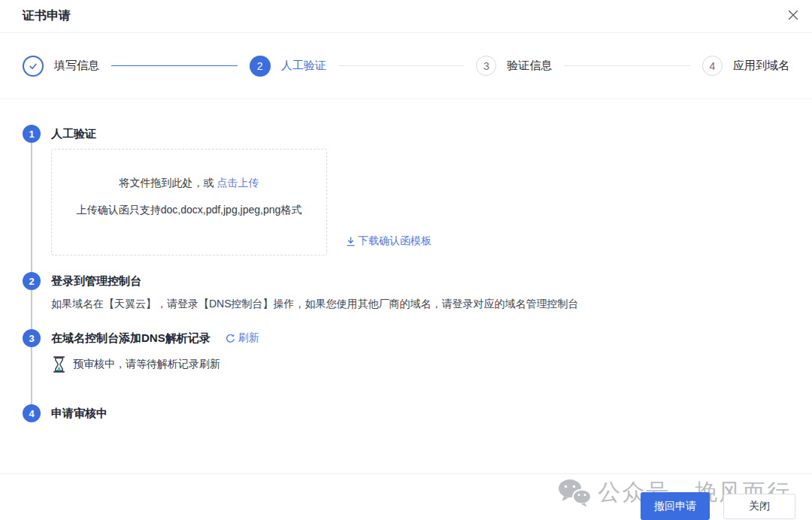  I want to click on process-step-title: 申请审核中, so click(80, 413).